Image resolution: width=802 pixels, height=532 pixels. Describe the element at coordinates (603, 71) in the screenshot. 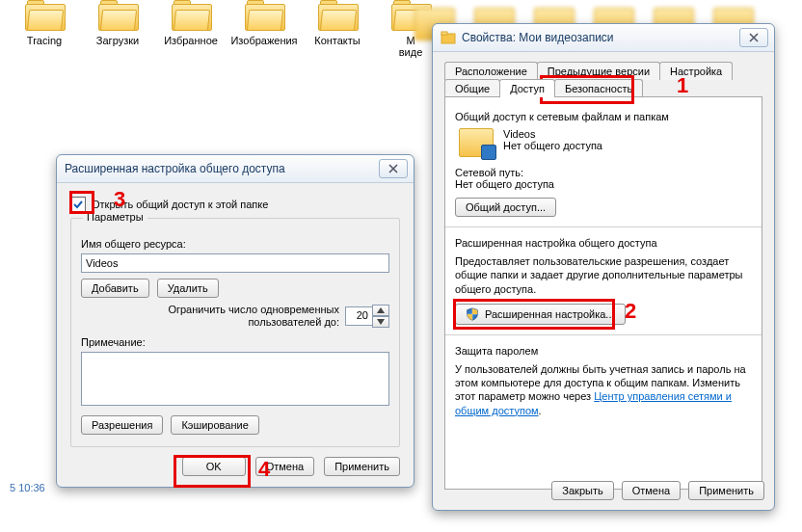

I see `tabs-row-1: Расположение Предыдущие версии Настройка` at that location.